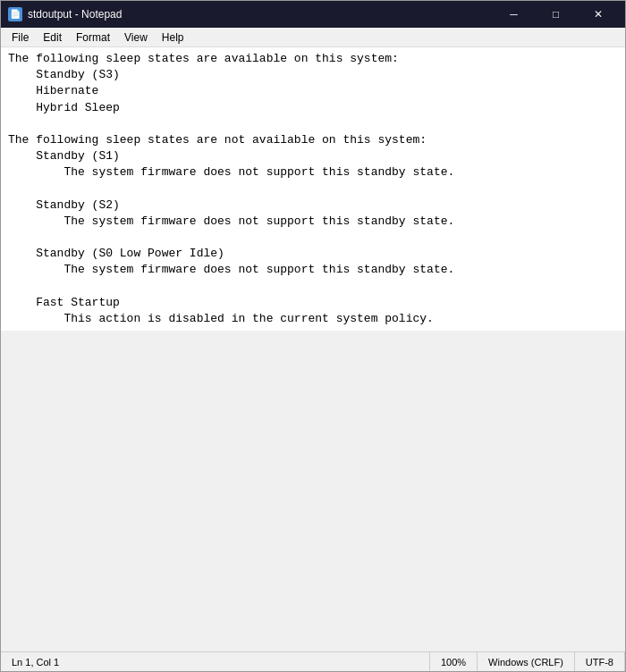 The width and height of the screenshot is (626, 672). Describe the element at coordinates (52, 38) in the screenshot. I see `menu-edit: Edit` at that location.